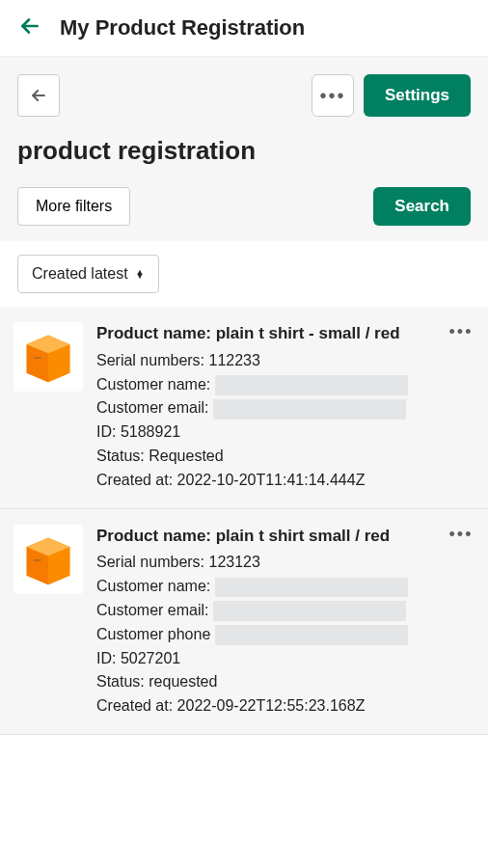  What do you see at coordinates (265, 660) in the screenshot?
I see `item-id: ID: 5027201` at bounding box center [265, 660].